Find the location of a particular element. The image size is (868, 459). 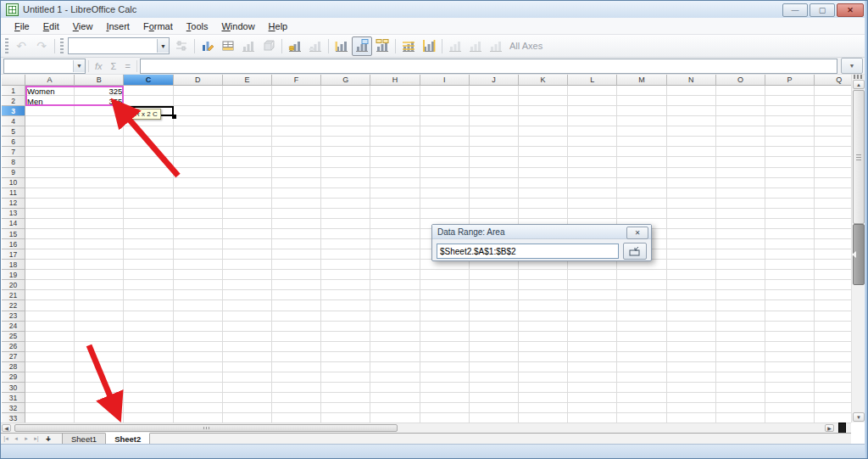

menu-help: Help is located at coordinates (278, 26).